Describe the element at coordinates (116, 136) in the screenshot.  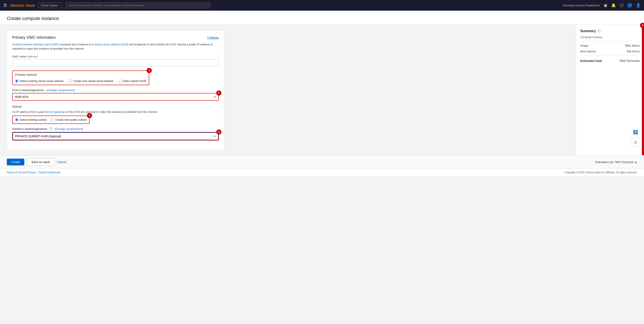
I see `subnet-select-wrapper: 4 PRIVATE-SUBNET-HUB (regional)` at that location.